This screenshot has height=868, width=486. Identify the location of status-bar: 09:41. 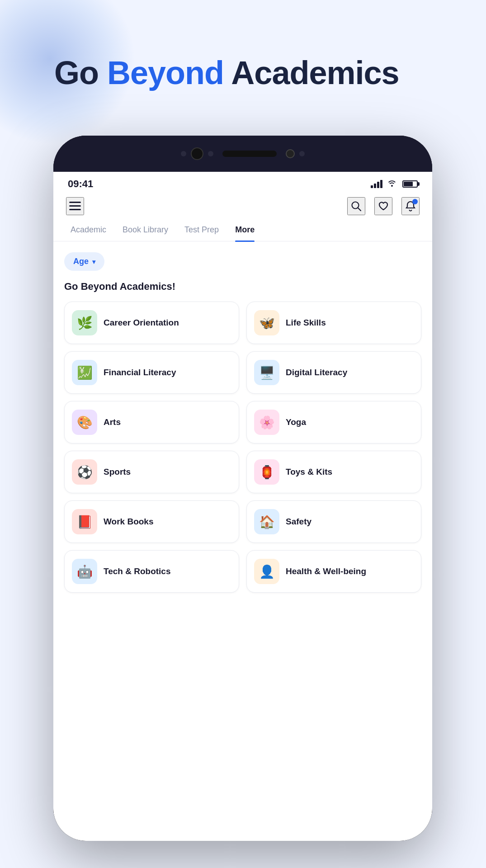
(243, 183).